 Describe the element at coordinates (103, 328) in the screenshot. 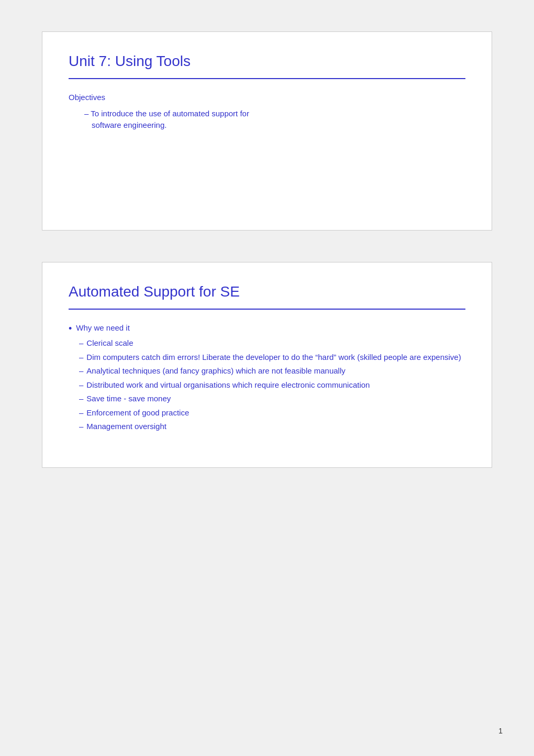

I see `bullet-text-why: Why we need it` at that location.